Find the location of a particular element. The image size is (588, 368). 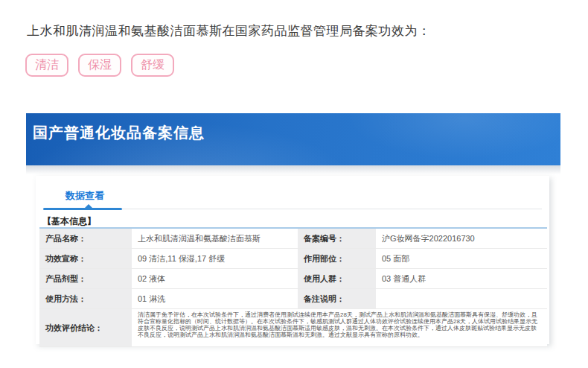

field-label-remarks: 备注说明： is located at coordinates (336, 299).